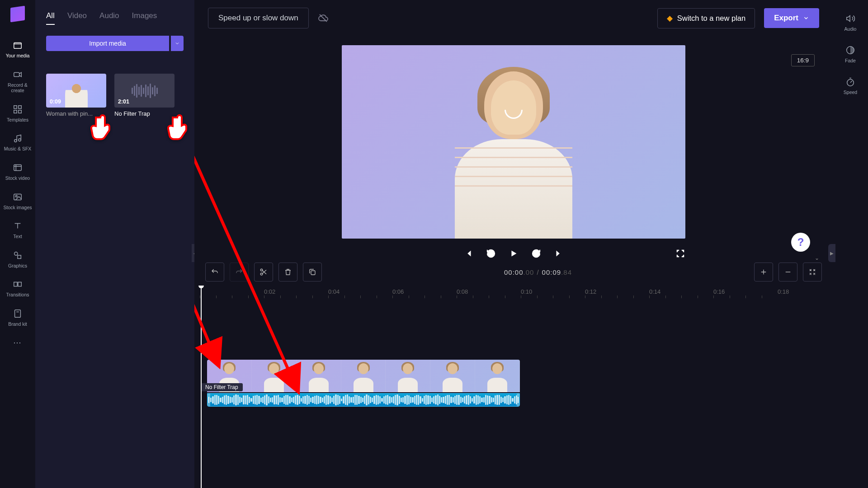 Image resolution: width=868 pixels, height=488 pixels. What do you see at coordinates (115, 95) in the screenshot?
I see `media-grid: 0:09 Woman with pin... 2:01 No Filter Tr…` at bounding box center [115, 95].